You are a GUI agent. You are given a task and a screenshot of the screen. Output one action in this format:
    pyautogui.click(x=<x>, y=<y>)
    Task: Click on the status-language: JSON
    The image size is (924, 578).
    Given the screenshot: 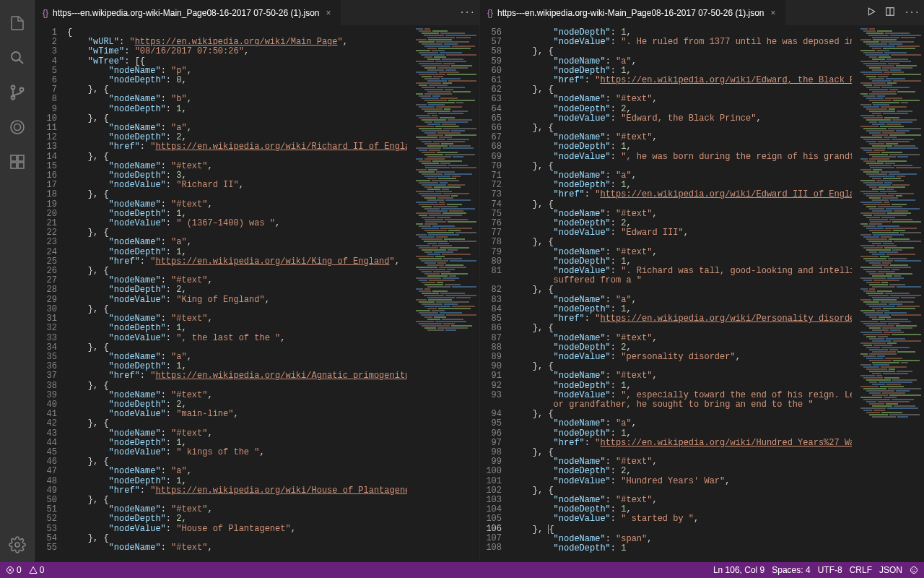 What is the action you would take?
    pyautogui.click(x=891, y=570)
    